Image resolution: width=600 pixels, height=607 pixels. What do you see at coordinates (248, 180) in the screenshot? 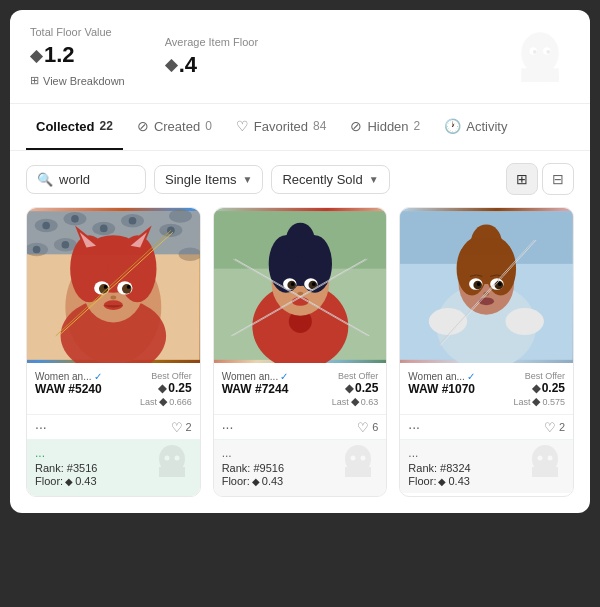
I see `chevron-down-icon: ▼` at bounding box center [248, 180].